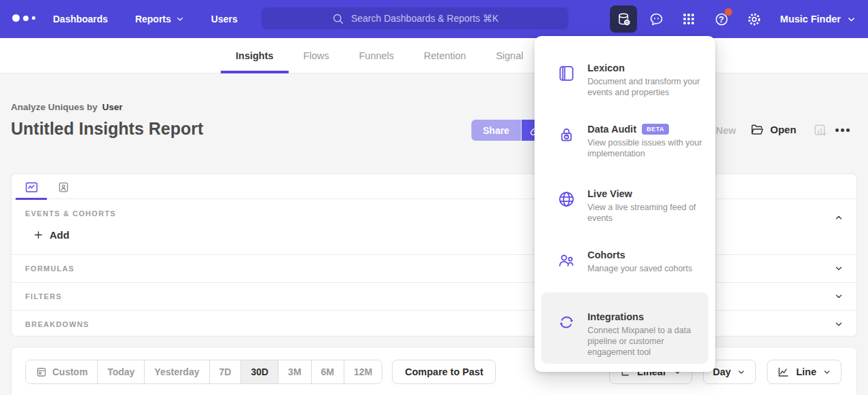 Image resolution: width=868 pixels, height=395 pixels. Describe the element at coordinates (757, 129) in the screenshot. I see `folder-icon` at that location.